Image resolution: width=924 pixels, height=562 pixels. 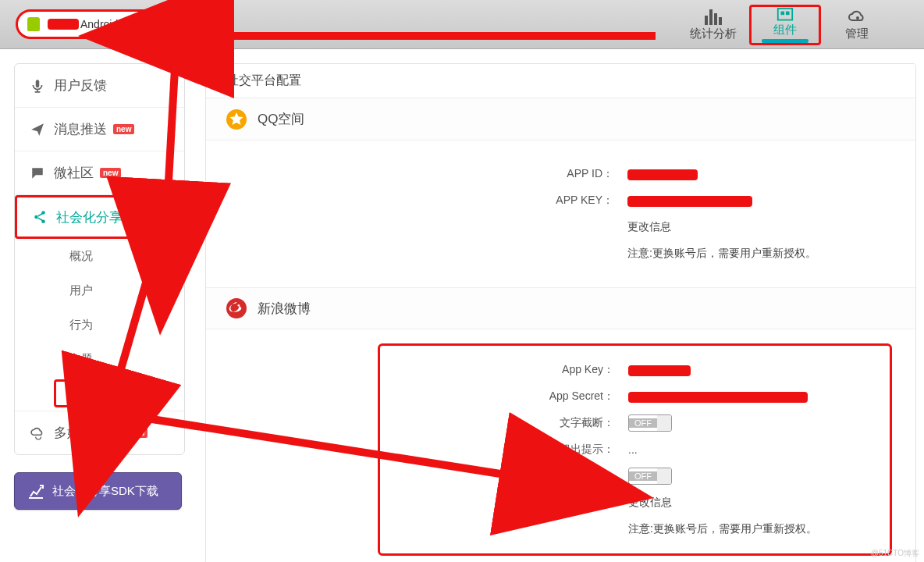 What do you see at coordinates (40, 217) in the screenshot?
I see `share-icon` at bounding box center [40, 217].